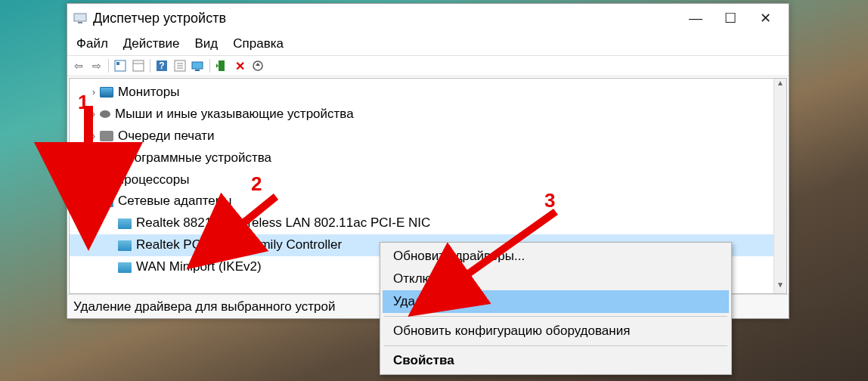 This screenshot has height=381, width=868. Describe the element at coordinates (386, 18) in the screenshot. I see `window-title: Диспетчер устройств` at that location.